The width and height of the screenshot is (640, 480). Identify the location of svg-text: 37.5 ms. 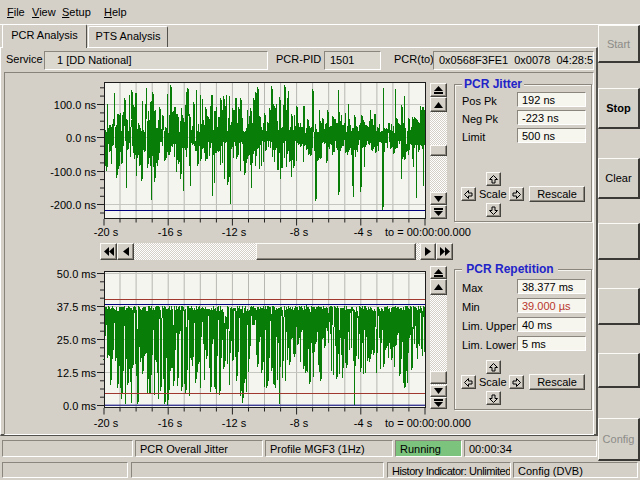
(77, 307).